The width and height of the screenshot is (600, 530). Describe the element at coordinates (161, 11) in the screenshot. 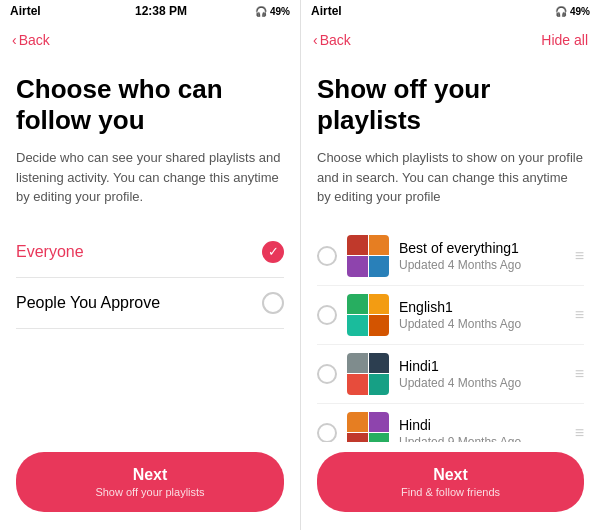

I see `time-center-1: 12:38 PM` at that location.